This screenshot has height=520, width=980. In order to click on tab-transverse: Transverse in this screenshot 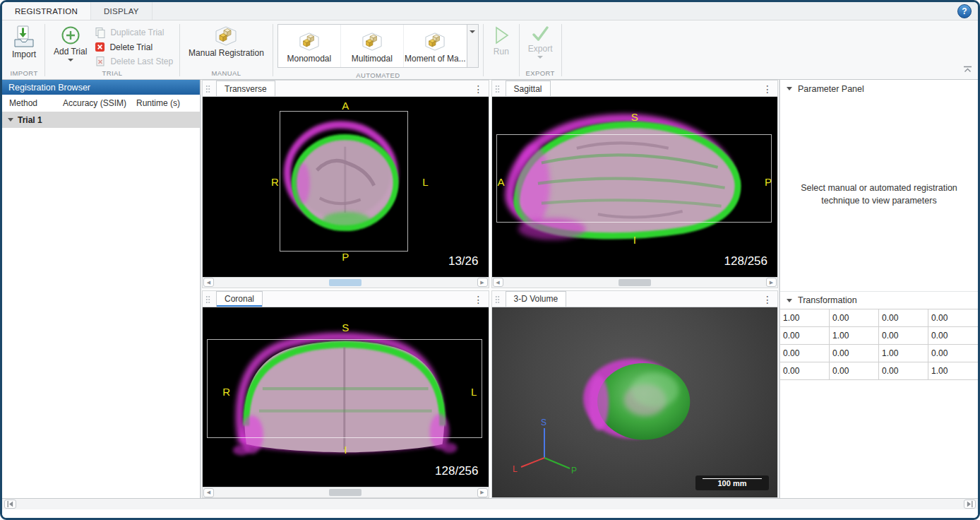, I will do `click(246, 88)`.